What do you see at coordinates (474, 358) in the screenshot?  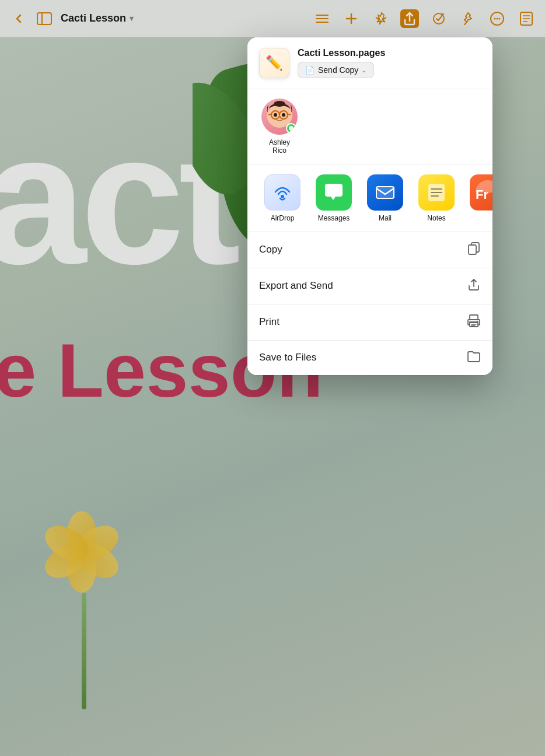 I see `folder-icon` at bounding box center [474, 358].